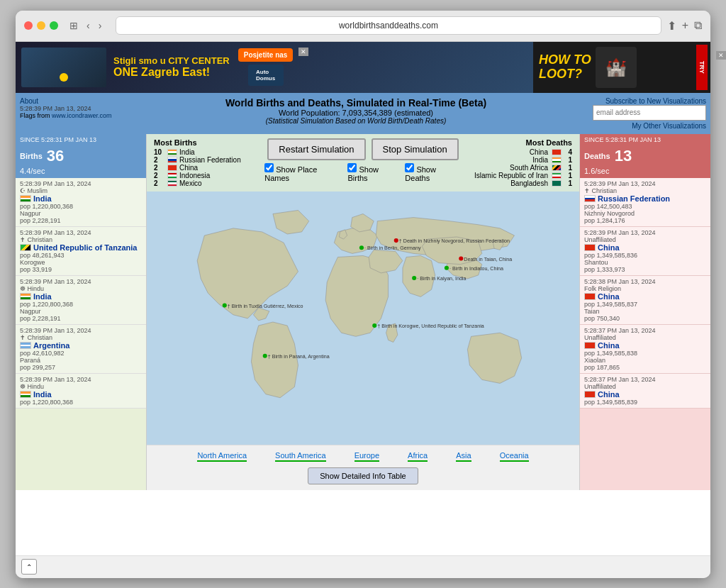 This screenshot has width=726, height=588. Describe the element at coordinates (41, 26) in the screenshot. I see `minimize-button` at that location.